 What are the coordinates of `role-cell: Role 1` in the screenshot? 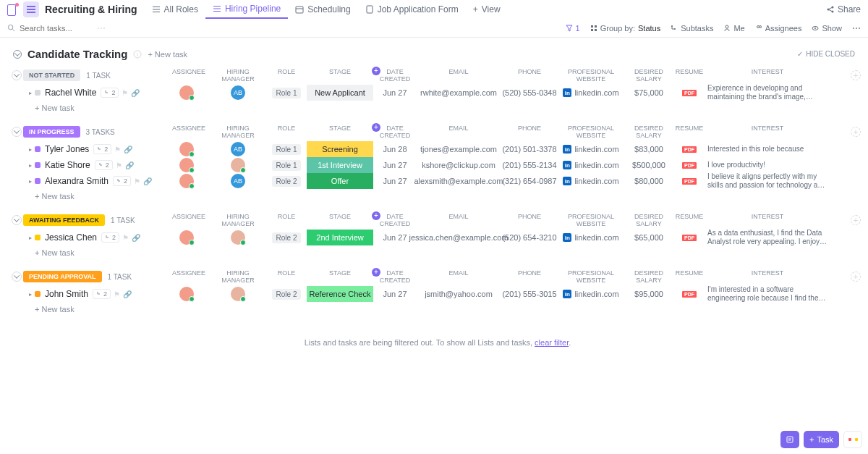 It's located at (286, 165).